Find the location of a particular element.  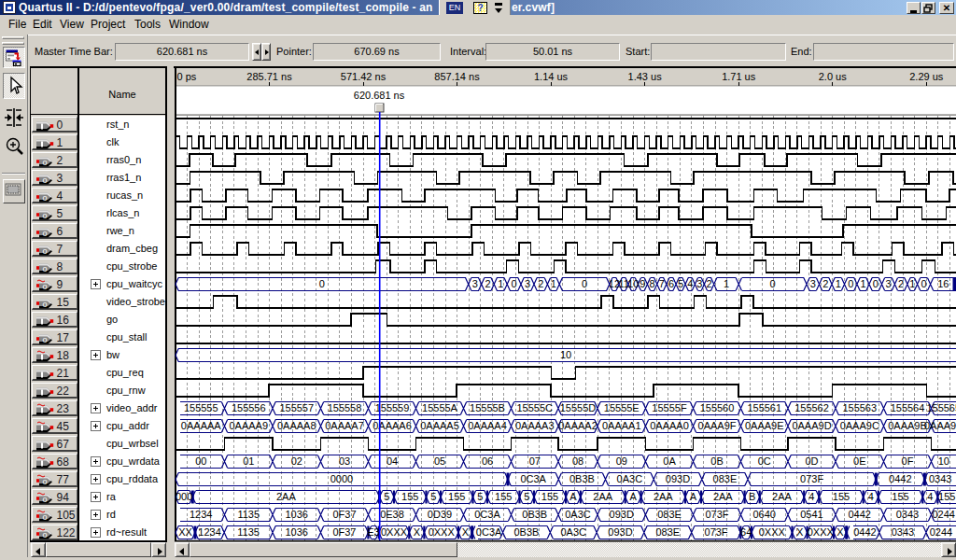

svg-text: B is located at coordinates (752, 497).